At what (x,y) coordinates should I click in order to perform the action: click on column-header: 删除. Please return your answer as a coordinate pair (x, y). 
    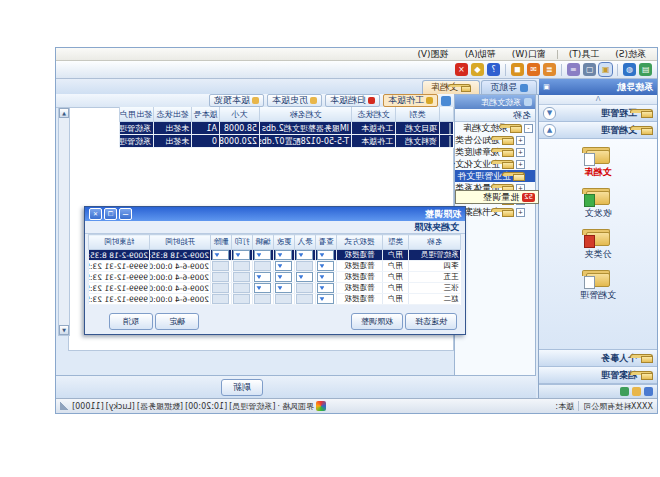
    Looking at the image, I should click on (222, 242).